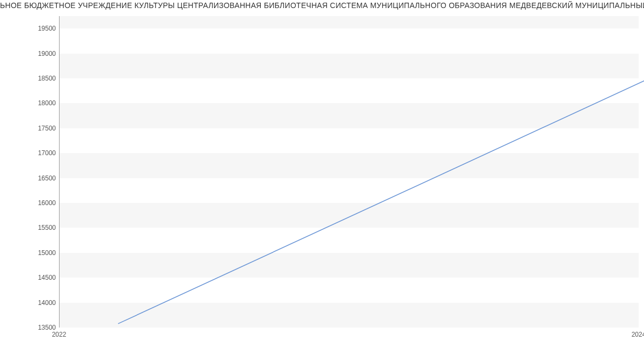 The image size is (644, 349). I want to click on y-tick-label: 18500, so click(42, 78).